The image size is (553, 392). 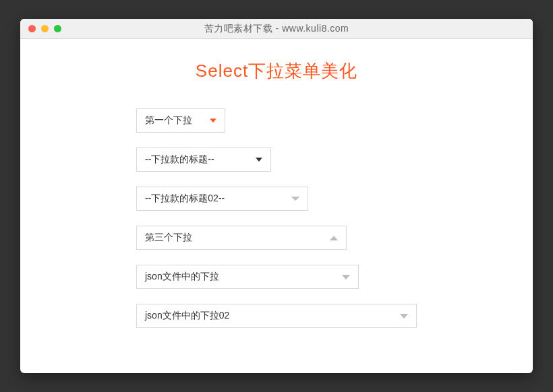 What do you see at coordinates (204, 160) in the screenshot?
I see `select-2: --下拉款的标题--` at bounding box center [204, 160].